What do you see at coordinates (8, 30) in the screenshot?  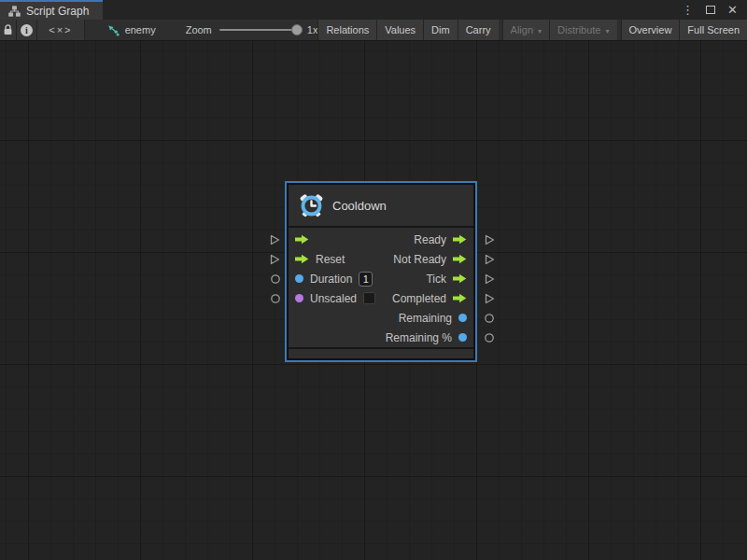 I see `lock-button` at bounding box center [8, 30].